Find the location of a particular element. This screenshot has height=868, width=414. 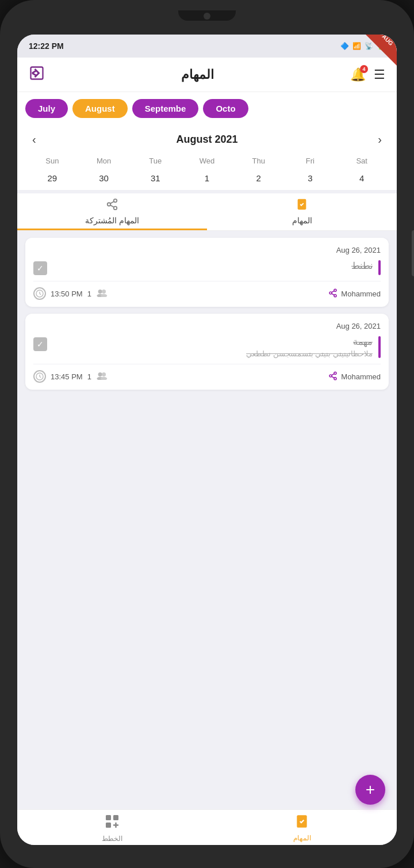

day-header-fri: Fri is located at coordinates (310, 162).